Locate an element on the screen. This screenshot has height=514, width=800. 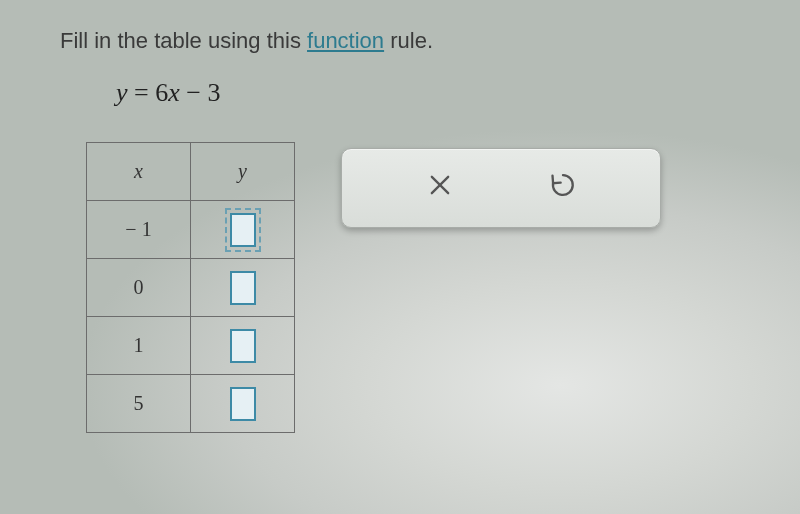
equation-display: y = 6x − 3 is located at coordinates (428, 93).